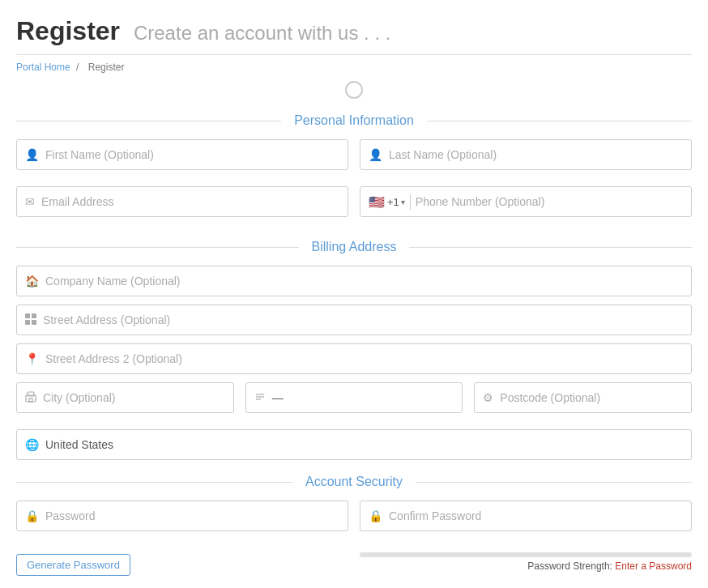 This screenshot has width=708, height=588. What do you see at coordinates (354, 482) in the screenshot?
I see `account-security-title: Account Security` at bounding box center [354, 482].